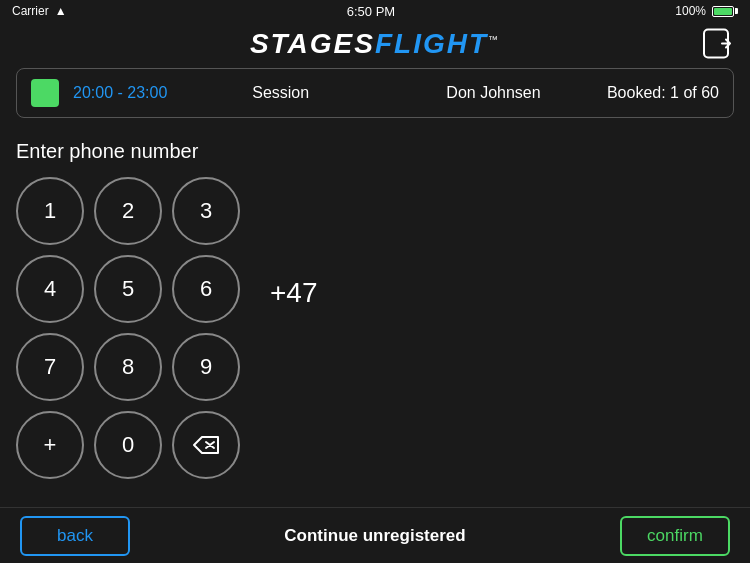 The width and height of the screenshot is (750, 563). Describe the element at coordinates (706, 11) in the screenshot. I see `status-right: 100%` at that location.